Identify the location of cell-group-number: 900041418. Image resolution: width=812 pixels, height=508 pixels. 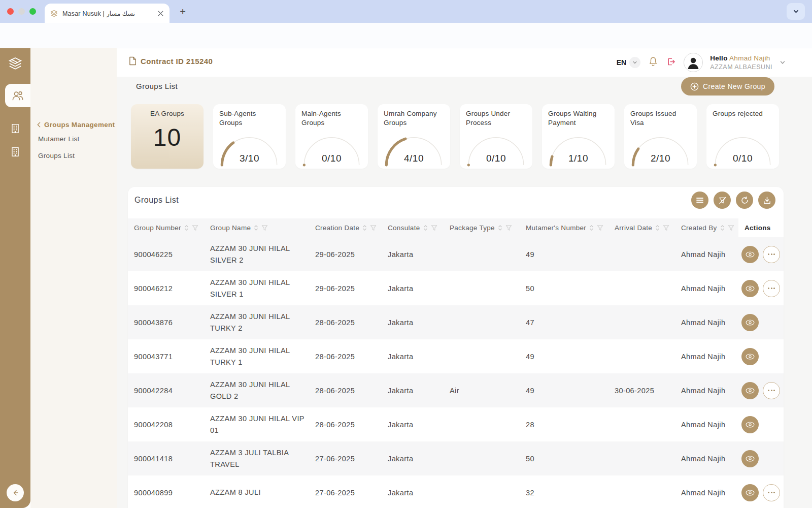
(166, 459).